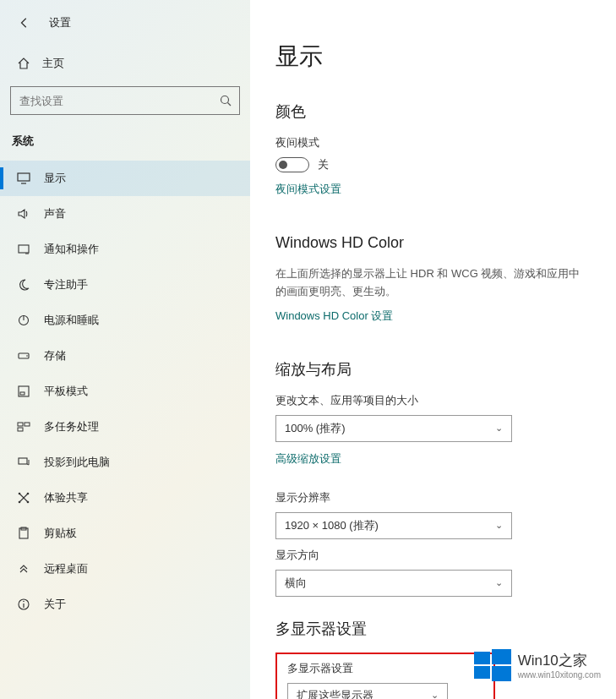 This screenshot has height=699, width=616. What do you see at coordinates (24, 178) in the screenshot?
I see `monitor-icon` at bounding box center [24, 178].